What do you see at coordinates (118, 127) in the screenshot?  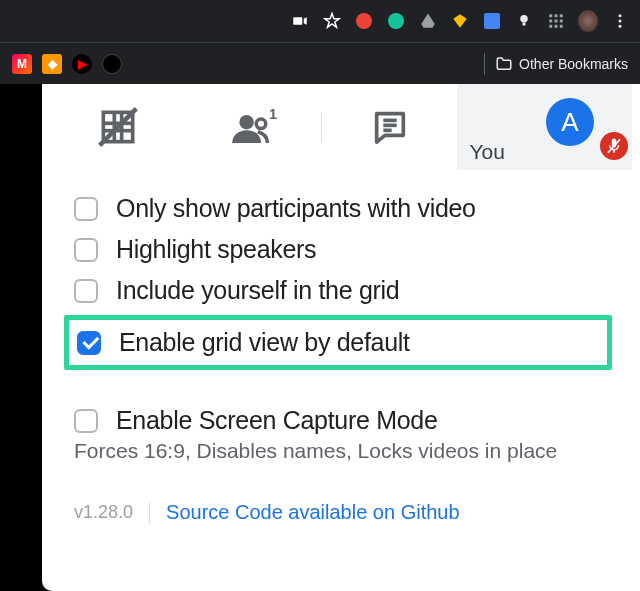 I see `grid-tab` at bounding box center [118, 127].